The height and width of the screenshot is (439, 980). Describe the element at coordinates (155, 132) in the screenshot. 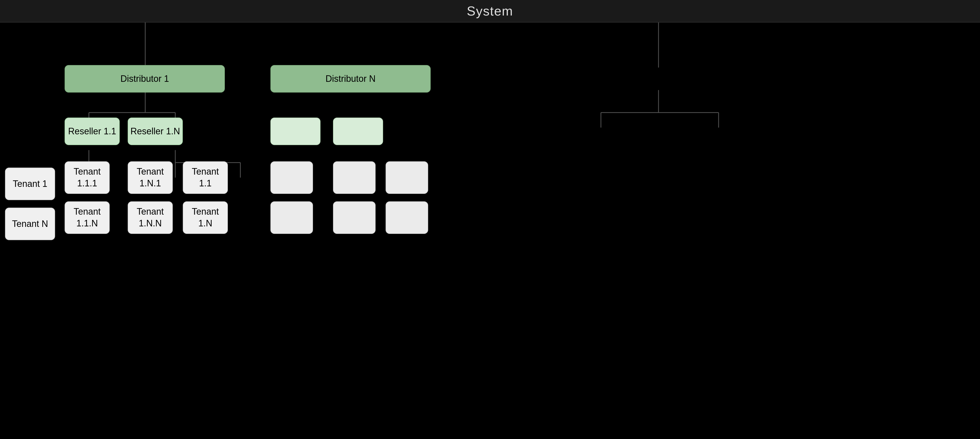

I see `reseller-1-n-node: Reseller 1.N` at that location.